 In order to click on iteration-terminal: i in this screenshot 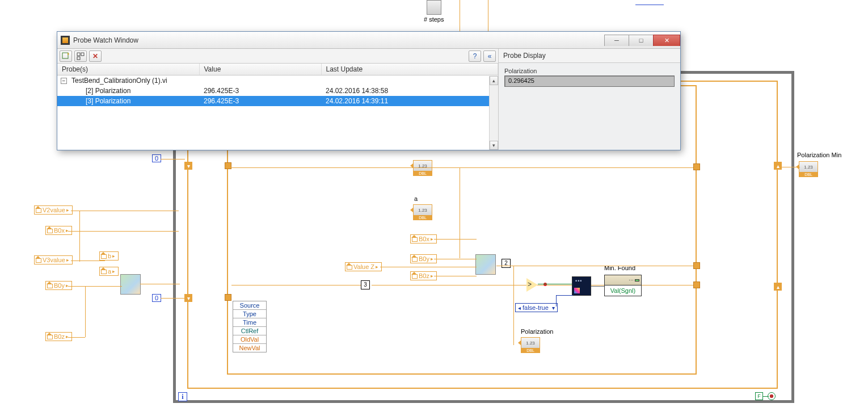, I will do `click(183, 397)`.